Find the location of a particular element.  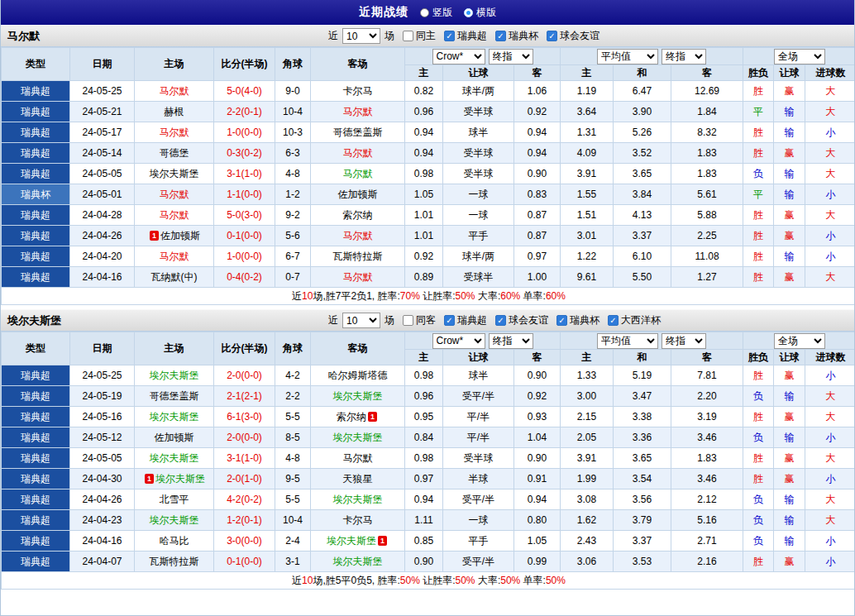

score-cell: 0-4(0-2) is located at coordinates (245, 278).